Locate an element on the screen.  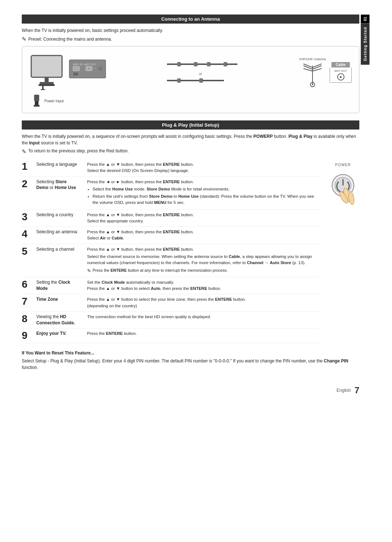
power-input-label: Power Input is located at coordinates (54, 101).